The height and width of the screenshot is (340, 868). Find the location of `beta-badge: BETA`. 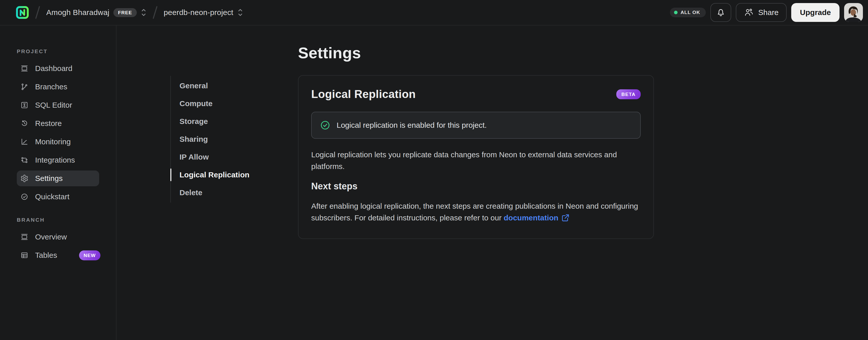

beta-badge: BETA is located at coordinates (628, 94).